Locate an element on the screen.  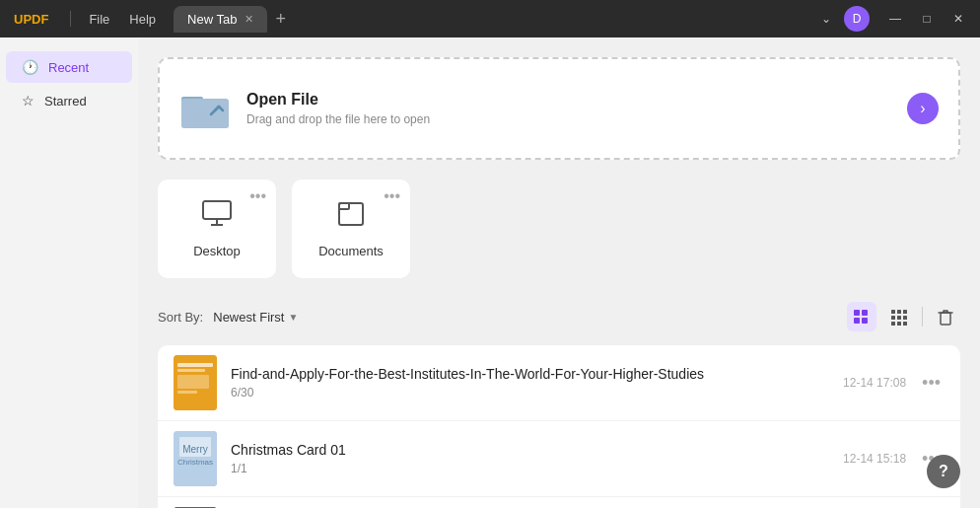
sidebar-item-starred-label: Starred is located at coordinates (65, 101).